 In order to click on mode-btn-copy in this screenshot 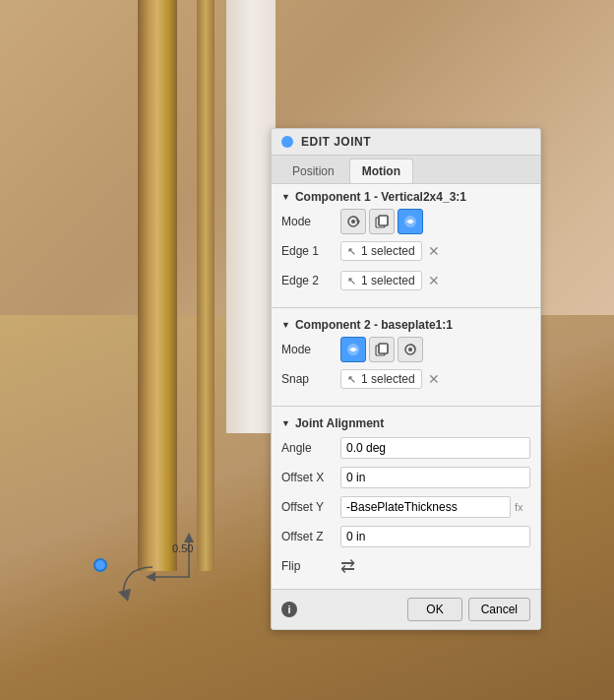, I will do `click(382, 222)`.